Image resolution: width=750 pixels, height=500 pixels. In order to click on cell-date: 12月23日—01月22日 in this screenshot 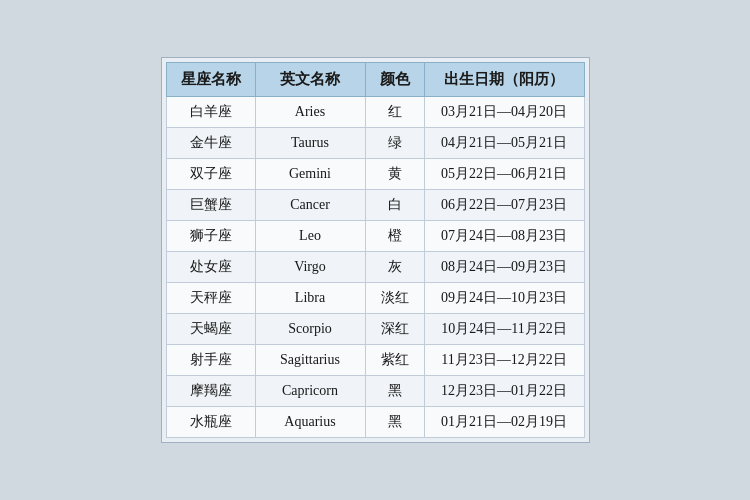, I will do `click(504, 392)`.